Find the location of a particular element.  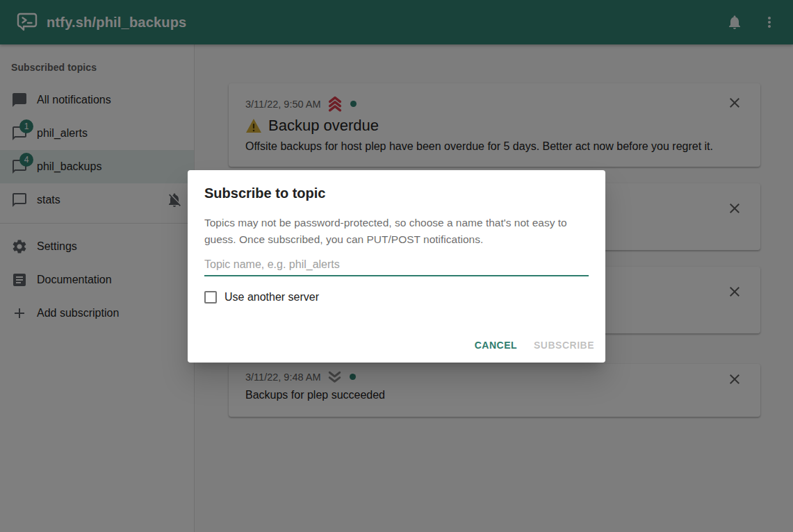

cancel-button: CANCEL is located at coordinates (496, 345).